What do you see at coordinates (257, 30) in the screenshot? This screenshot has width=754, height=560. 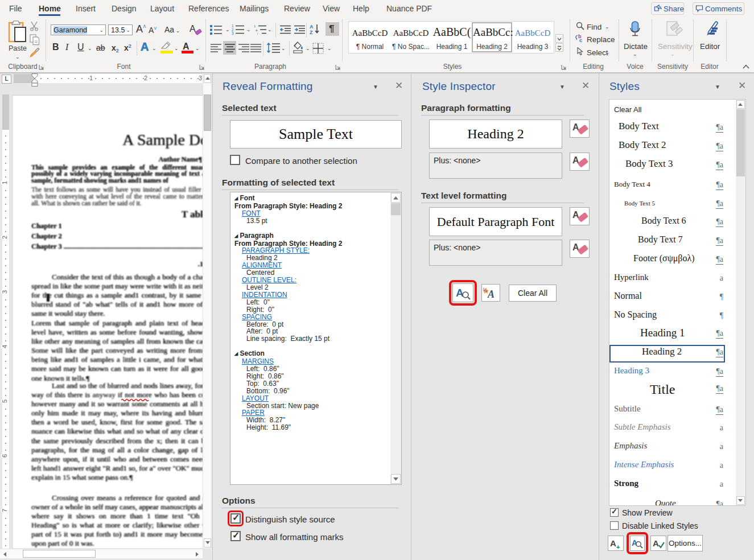 I see `svg-text: a` at bounding box center [257, 30].